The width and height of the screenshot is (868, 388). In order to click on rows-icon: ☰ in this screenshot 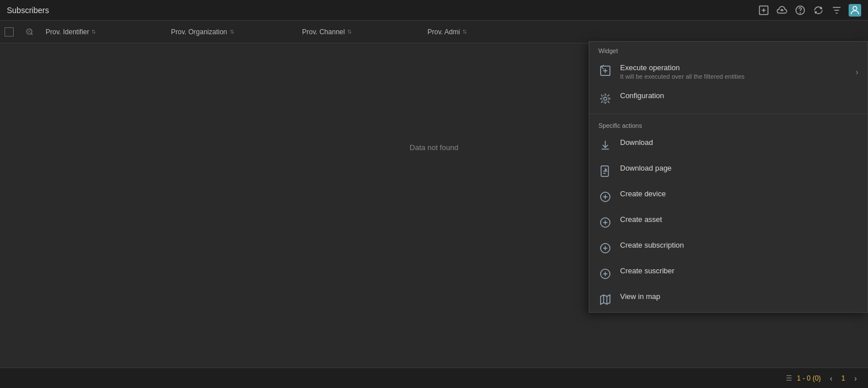, I will do `click(789, 378)`.